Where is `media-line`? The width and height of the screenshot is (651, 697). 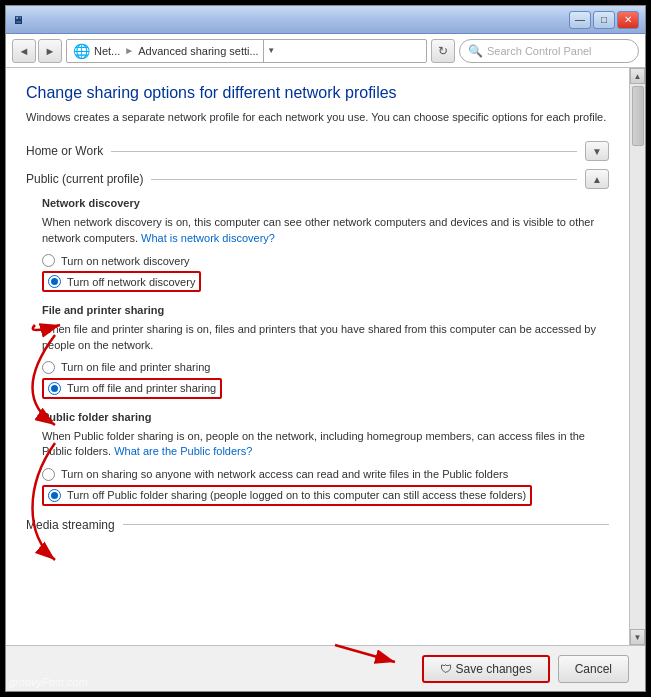 media-line is located at coordinates (366, 524).